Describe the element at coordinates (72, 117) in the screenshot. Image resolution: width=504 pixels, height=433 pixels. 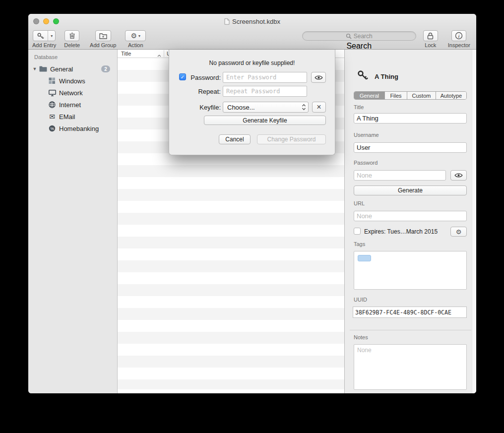
I see `sidebar-item-email: ✉ EMail` at that location.